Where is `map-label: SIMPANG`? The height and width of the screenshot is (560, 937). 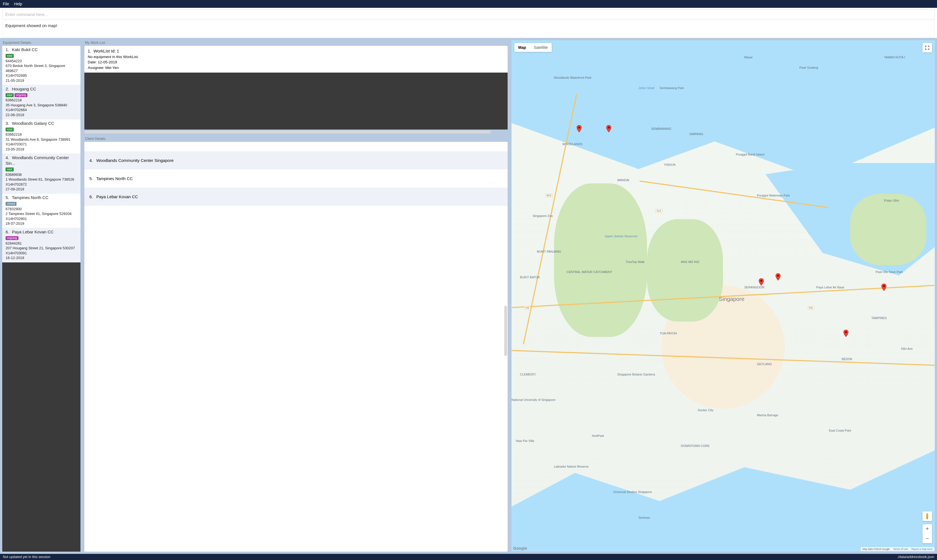
map-label: SIMPANG is located at coordinates (696, 134).